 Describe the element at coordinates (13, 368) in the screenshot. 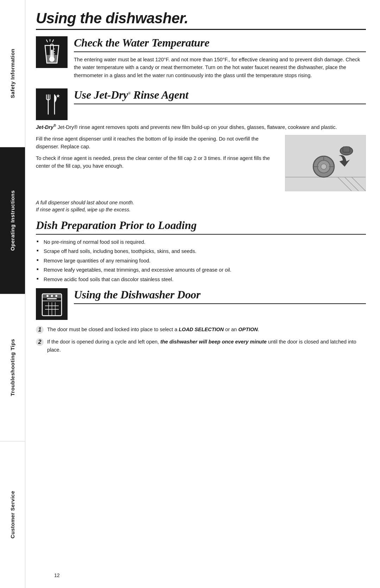

I see `sidebar-section-troubleshooting: Troubleshooting Tips` at that location.